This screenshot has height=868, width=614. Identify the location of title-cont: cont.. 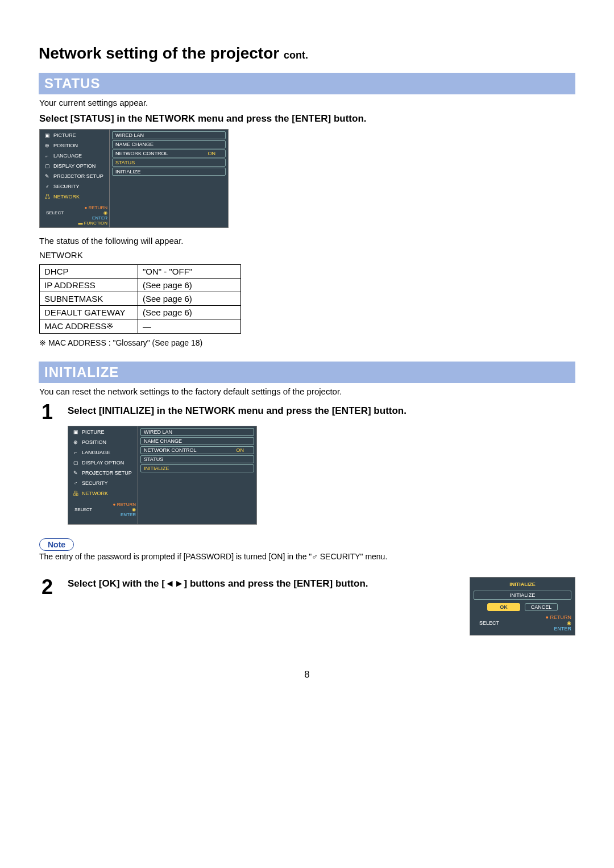
(296, 55).